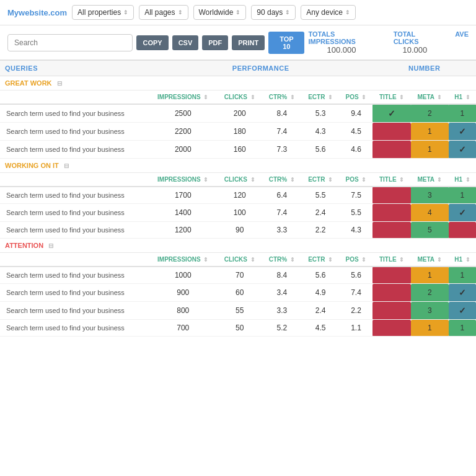 The width and height of the screenshot is (476, 476). Describe the element at coordinates (462, 231) in the screenshot. I see `cell-h1` at that location.